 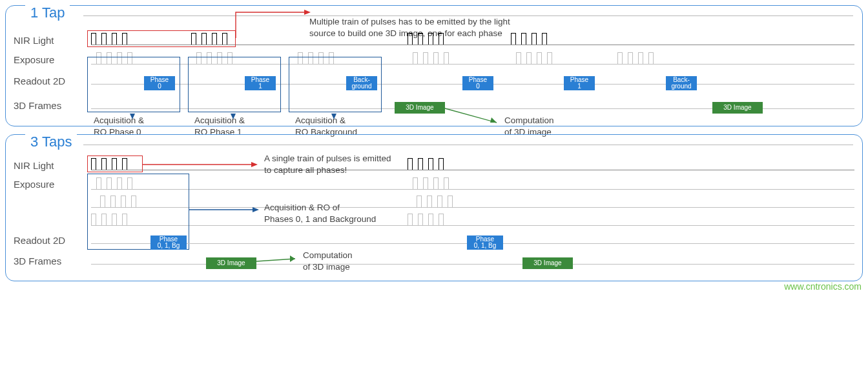 I want to click on exp2-bg-b, so click(x=428, y=219).